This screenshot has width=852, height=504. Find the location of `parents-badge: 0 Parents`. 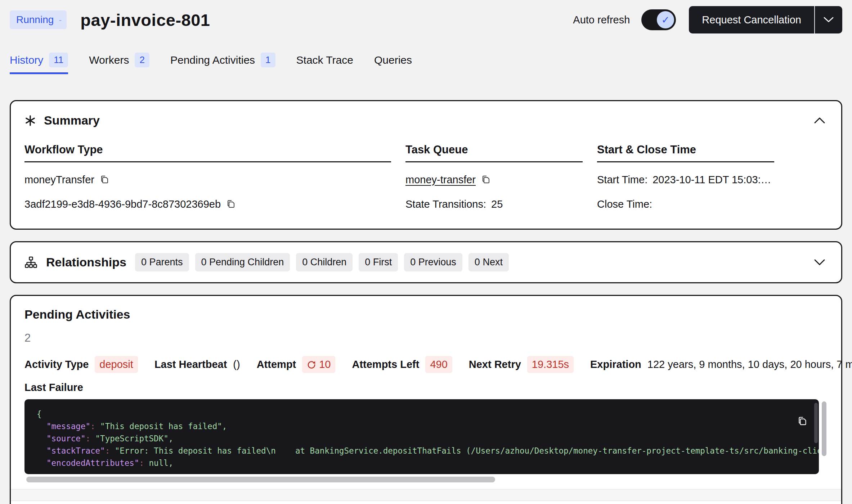

parents-badge: 0 Parents is located at coordinates (162, 262).